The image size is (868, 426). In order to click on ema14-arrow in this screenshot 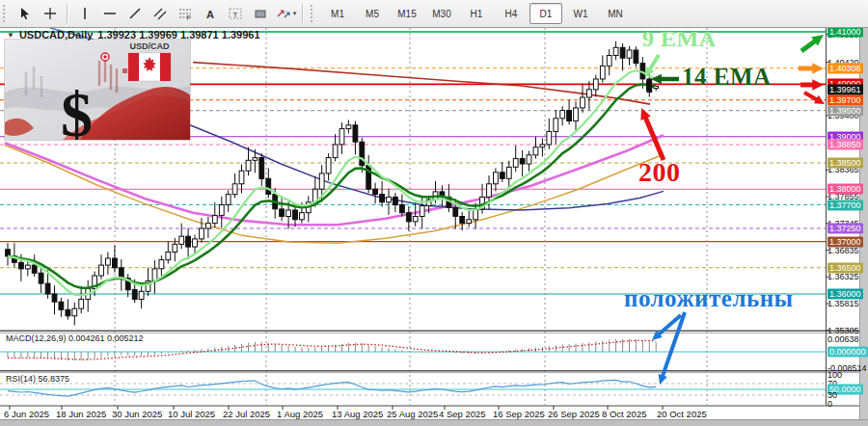, I will do `click(665, 79)`.